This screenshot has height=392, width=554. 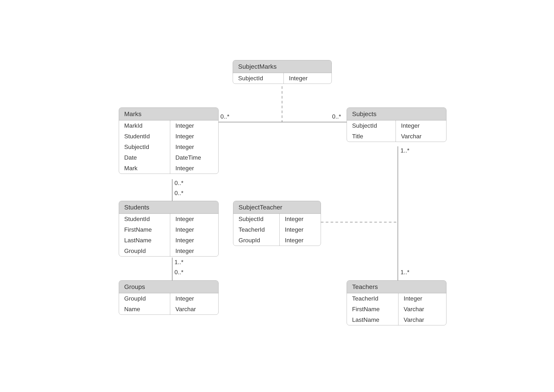 I want to click on entity-subjects: Subjects SubjectId Integer Title Varchar, so click(x=397, y=125).